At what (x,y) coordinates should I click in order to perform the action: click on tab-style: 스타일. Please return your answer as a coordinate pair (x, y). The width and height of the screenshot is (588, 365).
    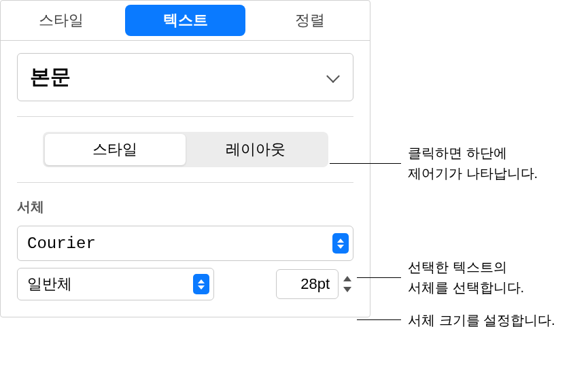
    Looking at the image, I should click on (61, 20).